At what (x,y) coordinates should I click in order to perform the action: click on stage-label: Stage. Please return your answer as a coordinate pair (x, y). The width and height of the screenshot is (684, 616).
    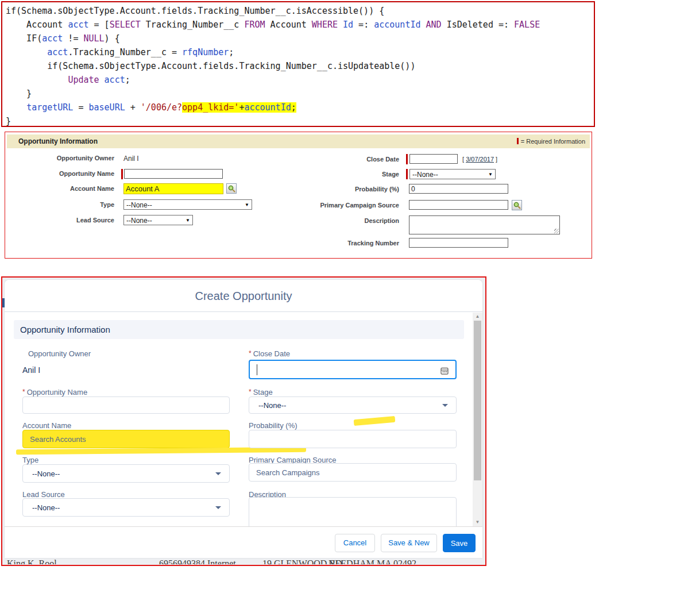
    Looking at the image, I should click on (323, 174).